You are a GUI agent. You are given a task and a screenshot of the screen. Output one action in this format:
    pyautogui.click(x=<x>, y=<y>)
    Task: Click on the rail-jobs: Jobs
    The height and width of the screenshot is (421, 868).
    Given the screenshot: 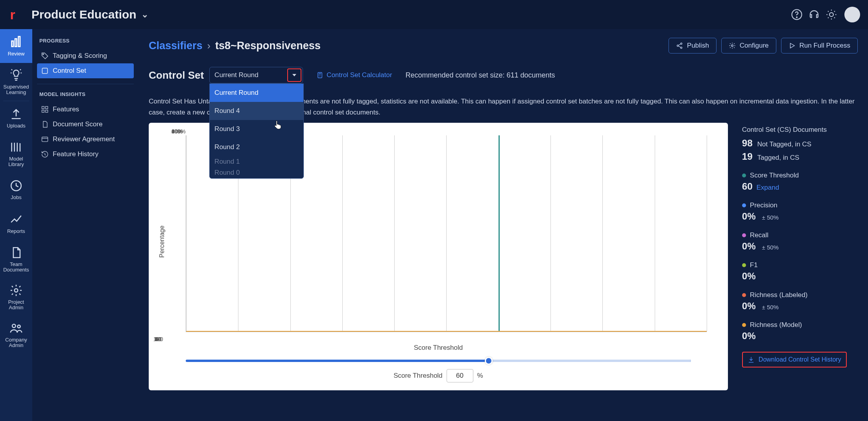 What is the action you would take?
    pyautogui.click(x=16, y=190)
    